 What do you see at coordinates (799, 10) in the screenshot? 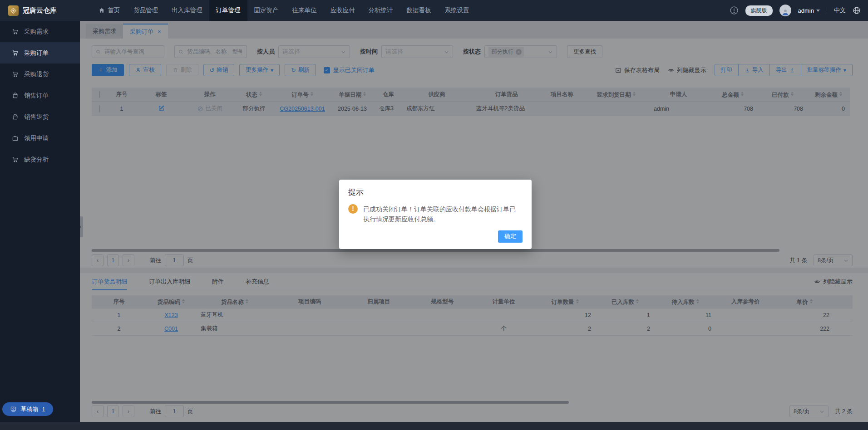
I see `topbar-right: 旗舰版 admin 中文` at bounding box center [799, 10].